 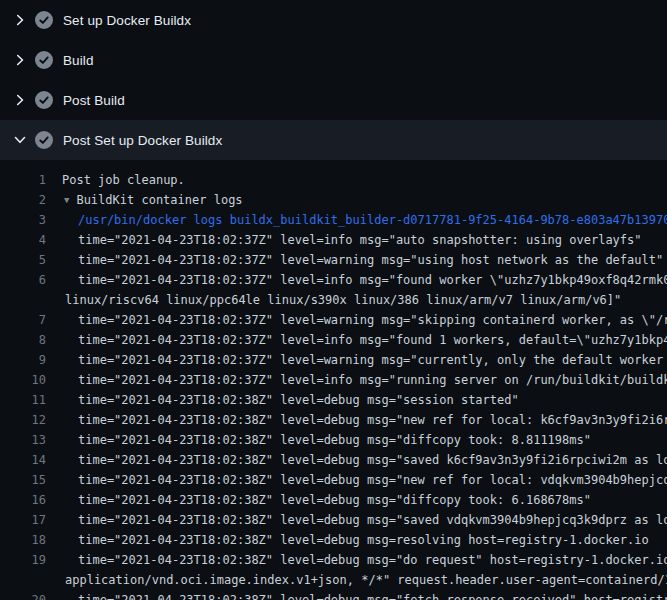 What do you see at coordinates (343, 300) in the screenshot?
I see `log-wrap-text: linux/riscv64 linux/ppc64le linux/s390x …` at bounding box center [343, 300].